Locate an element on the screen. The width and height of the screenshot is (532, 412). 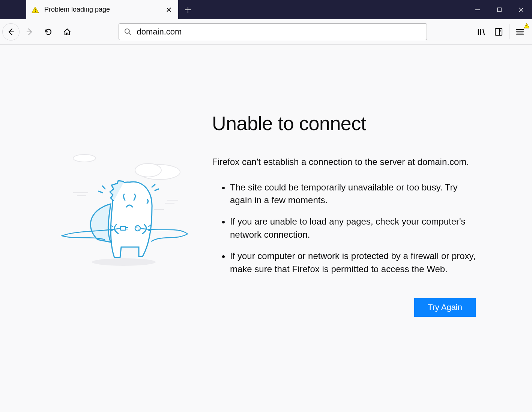
library-button is located at coordinates (481, 32).